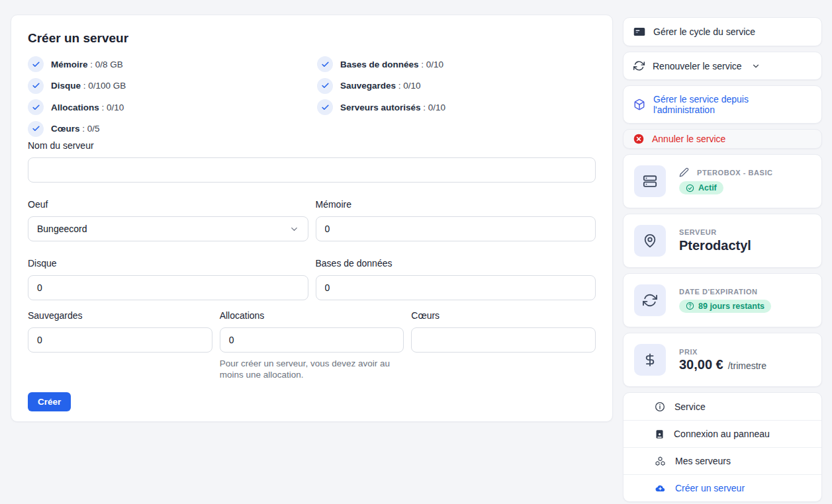 This screenshot has height=504, width=832. What do you see at coordinates (660, 407) in the screenshot?
I see `info-icon` at bounding box center [660, 407].